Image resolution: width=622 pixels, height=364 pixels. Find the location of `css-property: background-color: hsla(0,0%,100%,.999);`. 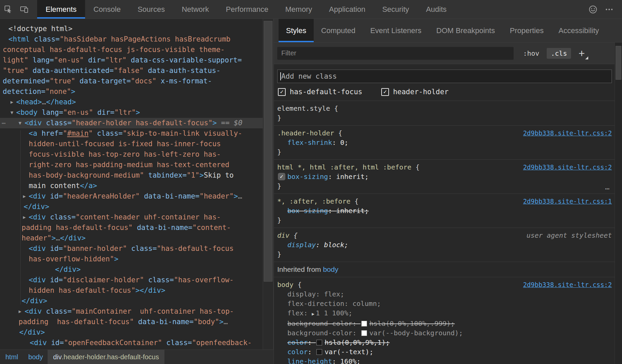

css-property: background-color: hsla(0,0%,100%,.999); is located at coordinates (446, 323).